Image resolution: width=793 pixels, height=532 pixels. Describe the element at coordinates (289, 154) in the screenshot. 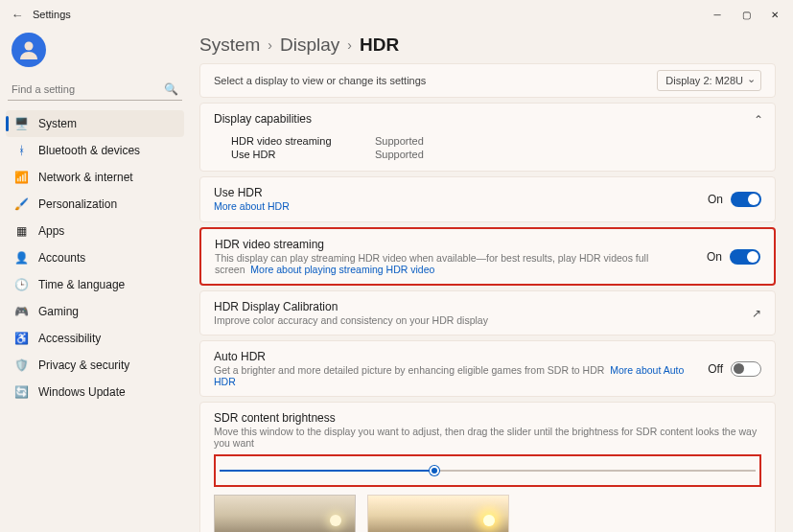

I see `cap-key: Use HDR` at that location.